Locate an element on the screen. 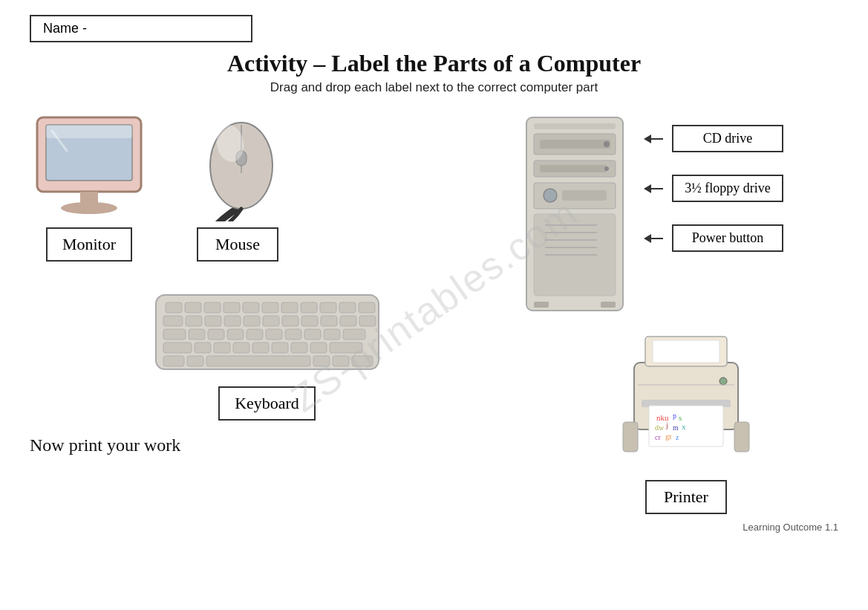  svg-text: j is located at coordinates (667, 425).